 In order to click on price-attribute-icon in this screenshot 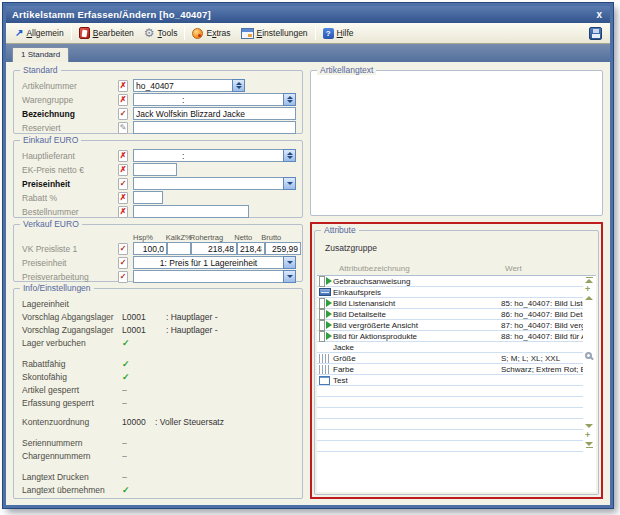, I will do `click(325, 292)`.